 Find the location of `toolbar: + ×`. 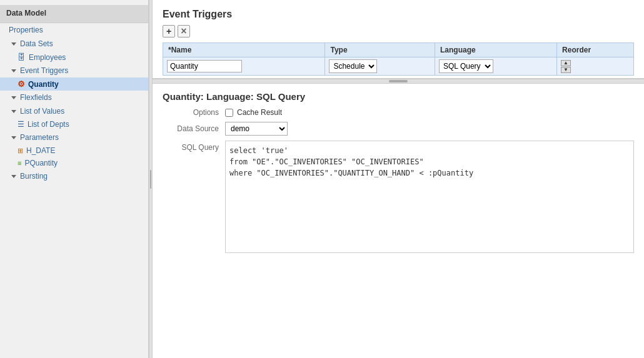

toolbar: + × is located at coordinates (398, 34).